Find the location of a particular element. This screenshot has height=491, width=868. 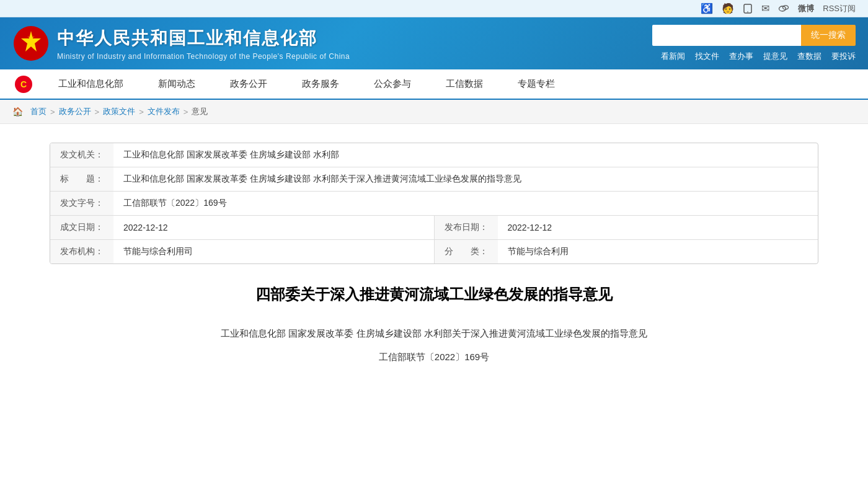

search-input is located at coordinates (727, 35).